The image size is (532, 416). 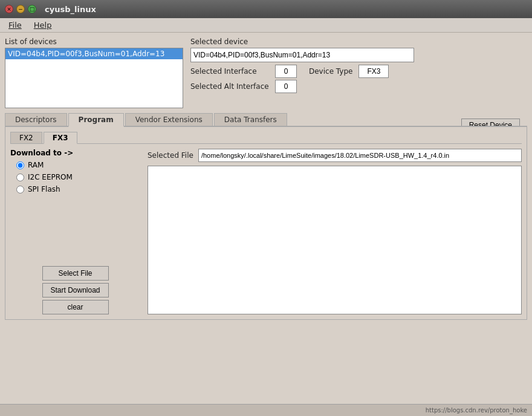 What do you see at coordinates (266, 25) in the screenshot?
I see `menubar: File Help` at bounding box center [266, 25].